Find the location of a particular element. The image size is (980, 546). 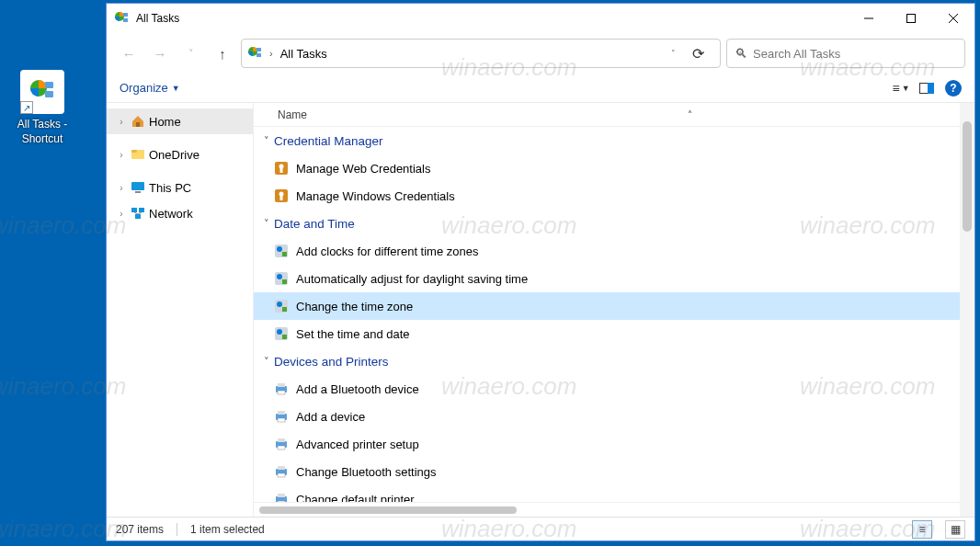

back-button: ← is located at coordinates (129, 53).